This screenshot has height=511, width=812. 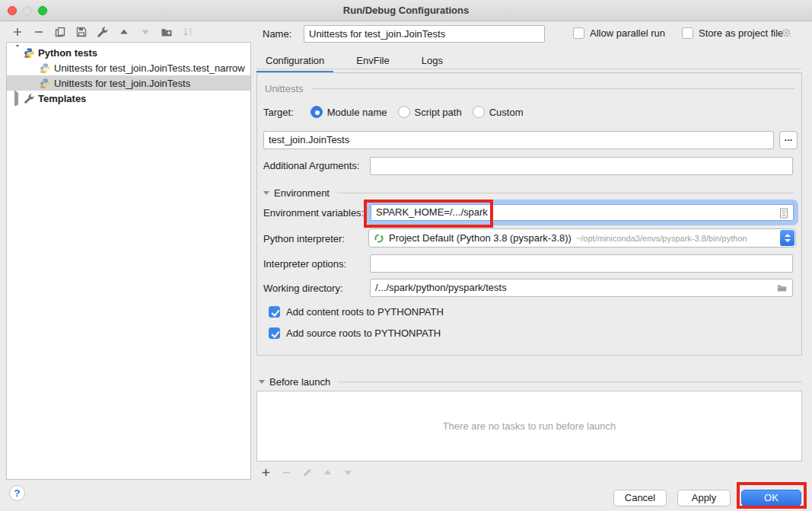 I want to click on ok-button: OK, so click(x=772, y=498).